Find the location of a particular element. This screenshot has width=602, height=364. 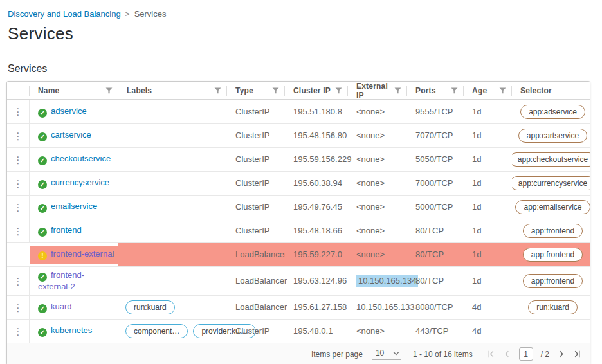

column-header-external-ip: External IP is located at coordinates (378, 91).